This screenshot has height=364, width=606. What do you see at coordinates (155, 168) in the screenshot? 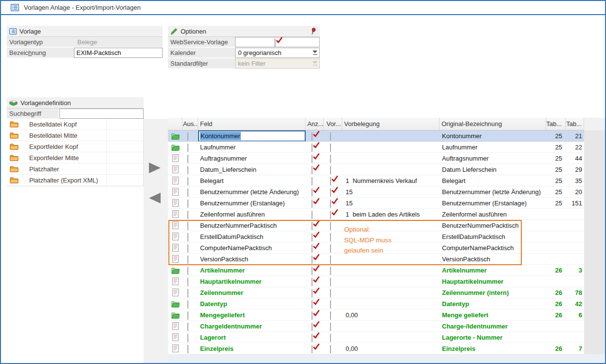
I see `move-right-arrow-button` at bounding box center [155, 168].